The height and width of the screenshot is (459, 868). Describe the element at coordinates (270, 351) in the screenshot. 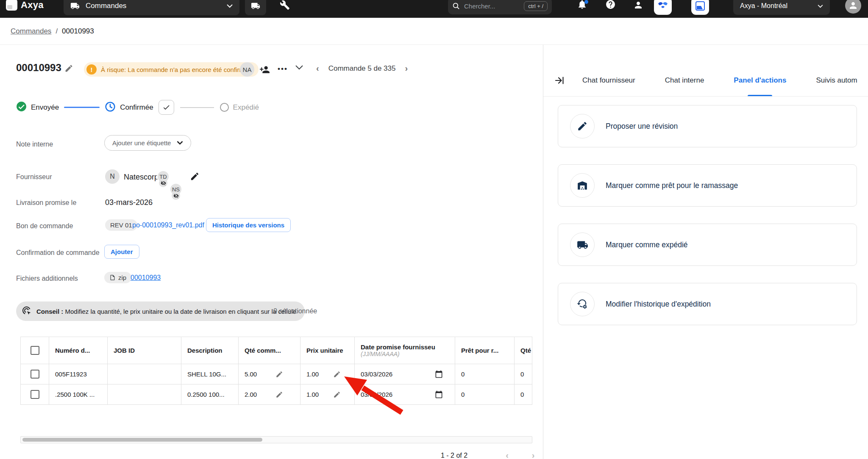

I see `col-qte: Qté comm...` at that location.